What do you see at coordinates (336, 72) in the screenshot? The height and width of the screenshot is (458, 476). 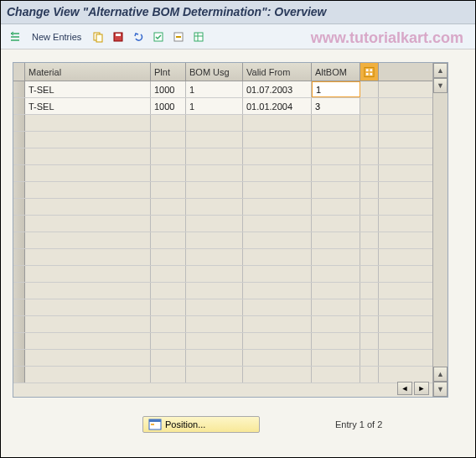 I see `col-altbom: AltBOM` at bounding box center [336, 72].